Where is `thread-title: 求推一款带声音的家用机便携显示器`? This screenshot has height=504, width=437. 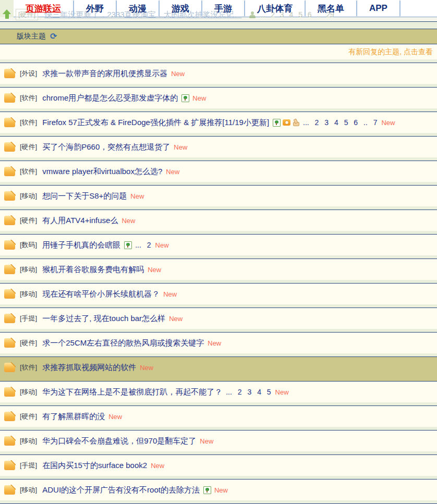 thread-title: 求推一款带声音的家用机便携显示器 is located at coordinates (105, 74).